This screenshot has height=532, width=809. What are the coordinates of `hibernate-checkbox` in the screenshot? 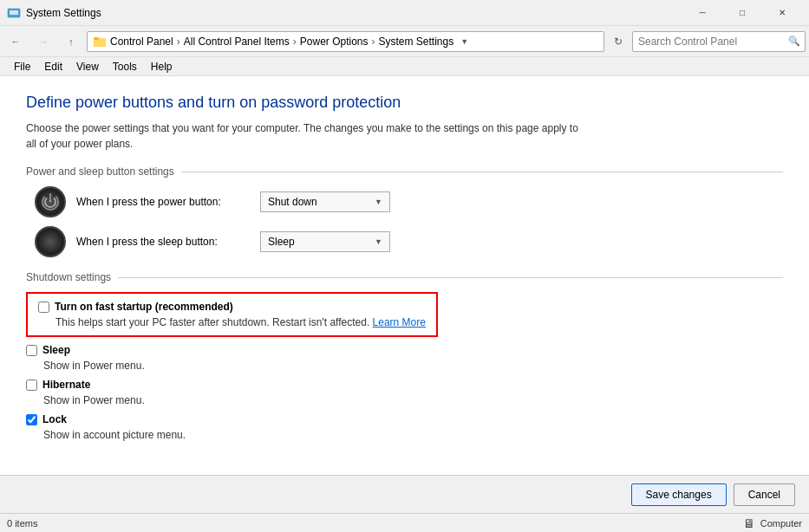 It's located at (31, 385).